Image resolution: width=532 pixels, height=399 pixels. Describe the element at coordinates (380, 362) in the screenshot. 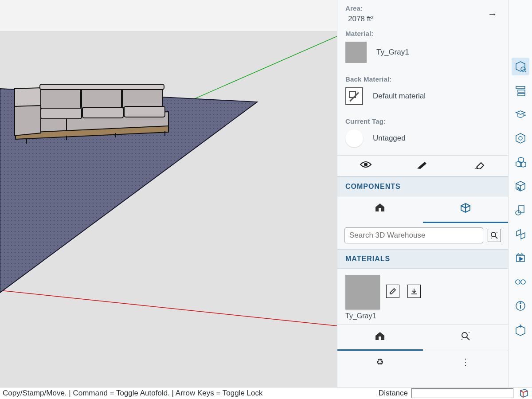

I see `recycle-icon: ♻` at that location.